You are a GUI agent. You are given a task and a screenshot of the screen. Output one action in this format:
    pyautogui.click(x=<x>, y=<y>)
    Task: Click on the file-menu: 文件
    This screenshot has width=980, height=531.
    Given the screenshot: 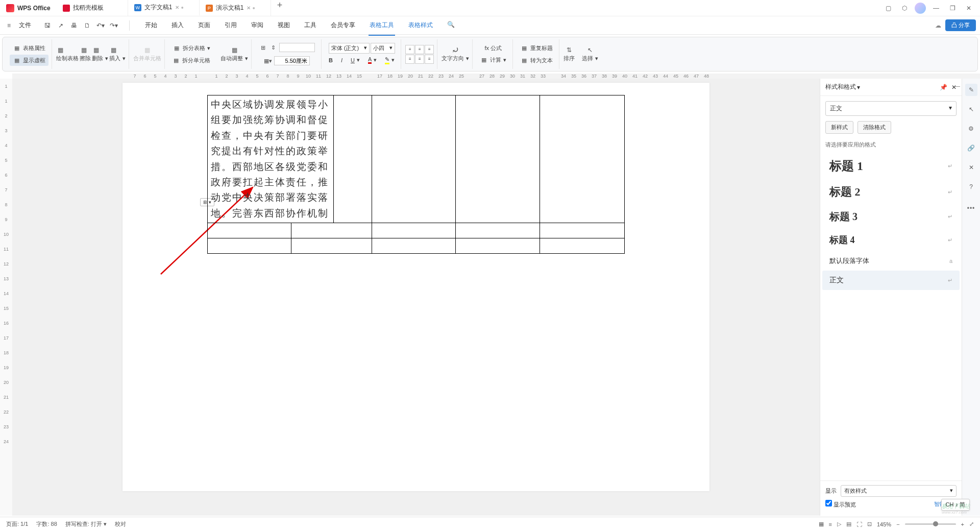 What is the action you would take?
    pyautogui.click(x=25, y=26)
    